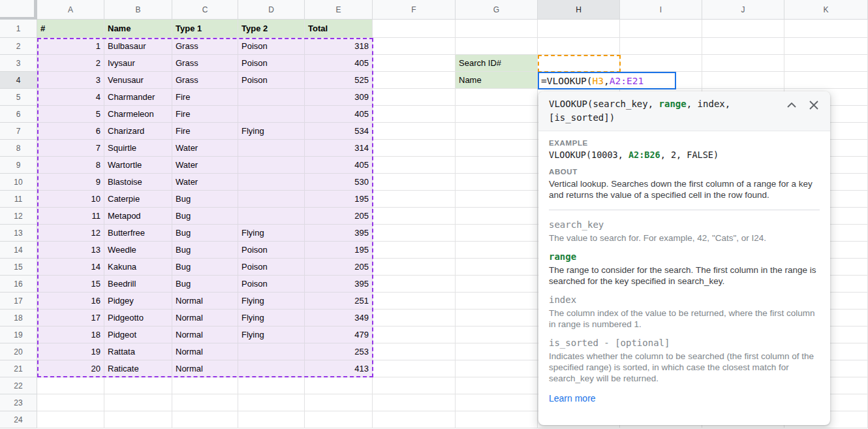 This screenshot has height=429, width=868. What do you see at coordinates (497, 352) in the screenshot?
I see `cell-G20` at bounding box center [497, 352].